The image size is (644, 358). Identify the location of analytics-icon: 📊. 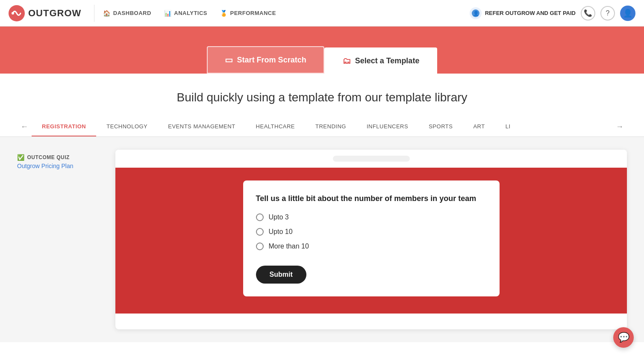
(168, 13).